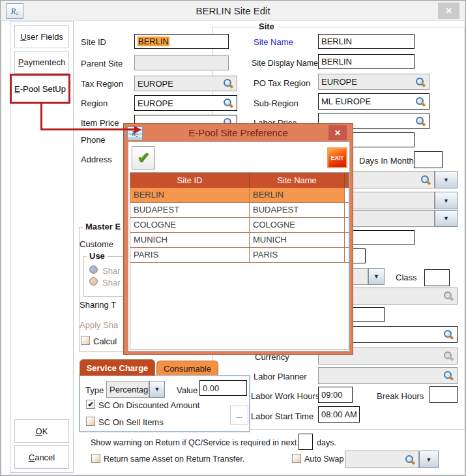 The width and height of the screenshot is (466, 476). What do you see at coordinates (94, 42) in the screenshot?
I see `site-id-label: Site ID` at bounding box center [94, 42].